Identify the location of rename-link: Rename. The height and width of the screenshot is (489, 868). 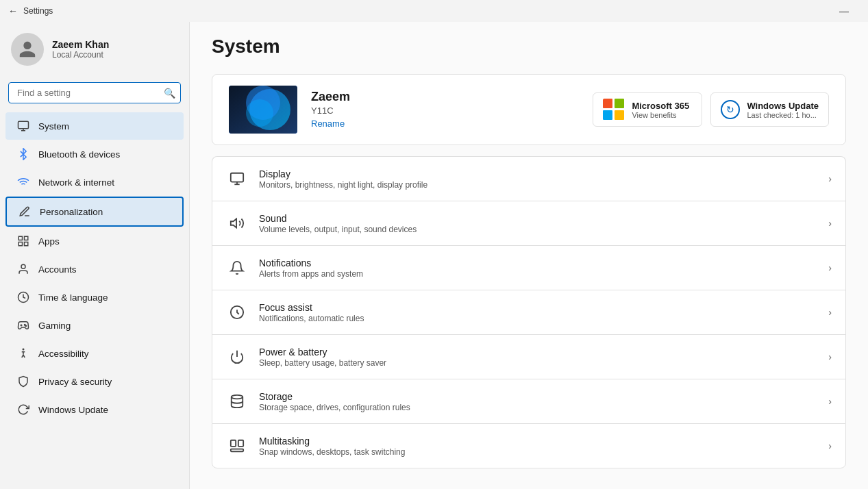
(327, 123).